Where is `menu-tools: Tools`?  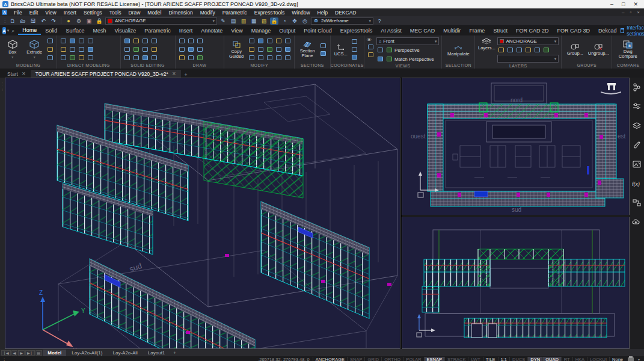 menu-tools: Tools is located at coordinates (115, 13).